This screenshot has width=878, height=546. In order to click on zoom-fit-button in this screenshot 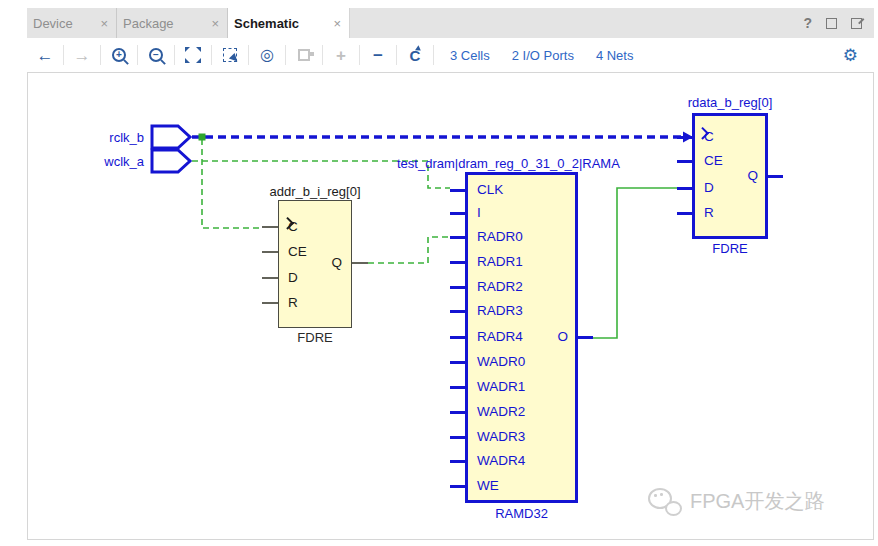, I will do `click(193, 55)`.